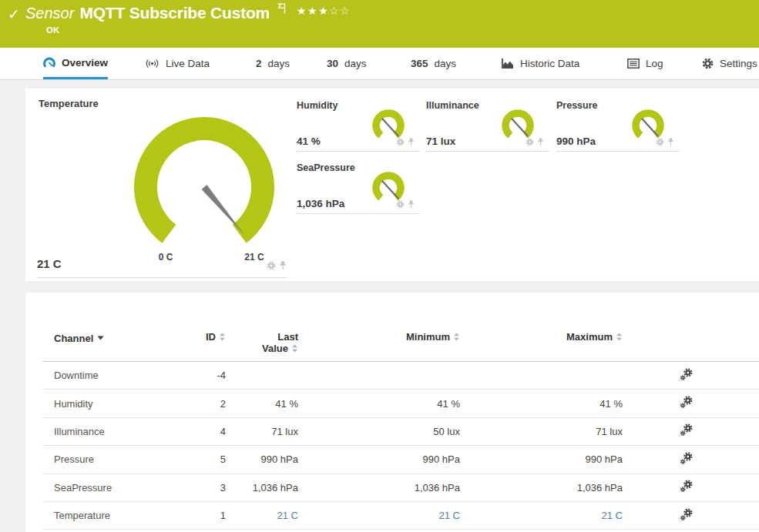 The width and height of the screenshot is (759, 532). What do you see at coordinates (576, 142) in the screenshot?
I see `gauge-value: 990 hPa` at bounding box center [576, 142].